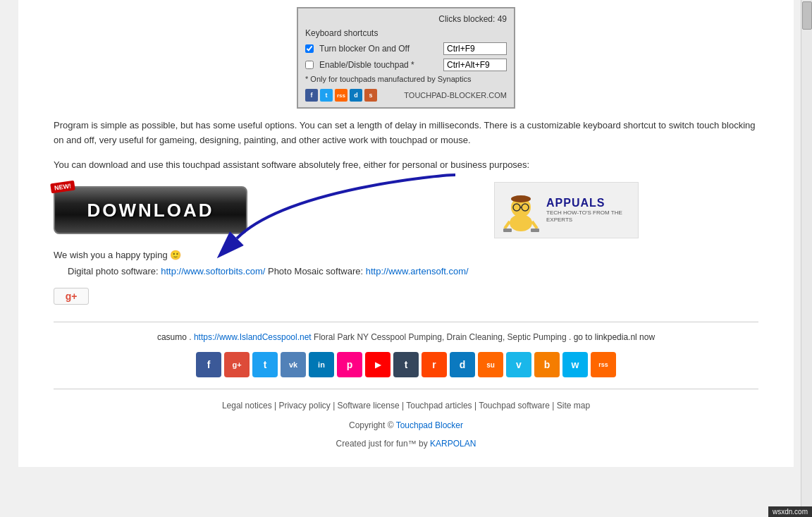 The image size is (812, 517). I want to click on social-googleplus: g+, so click(237, 365).